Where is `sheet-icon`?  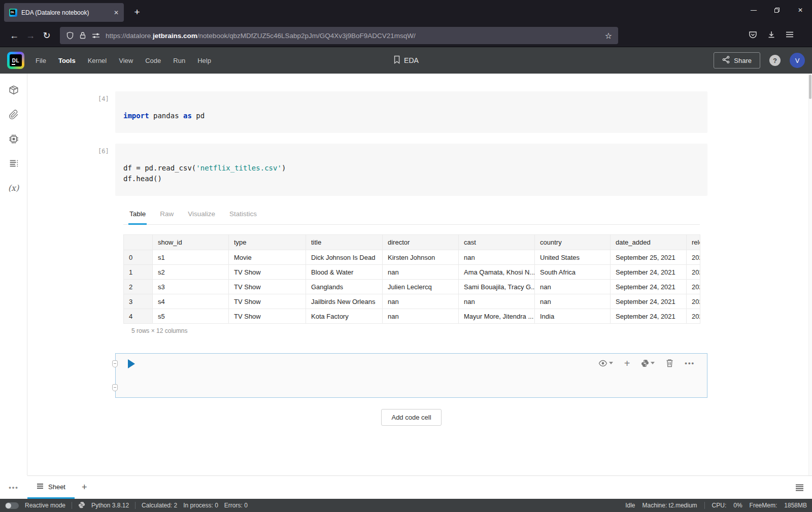 sheet-icon is located at coordinates (40, 487).